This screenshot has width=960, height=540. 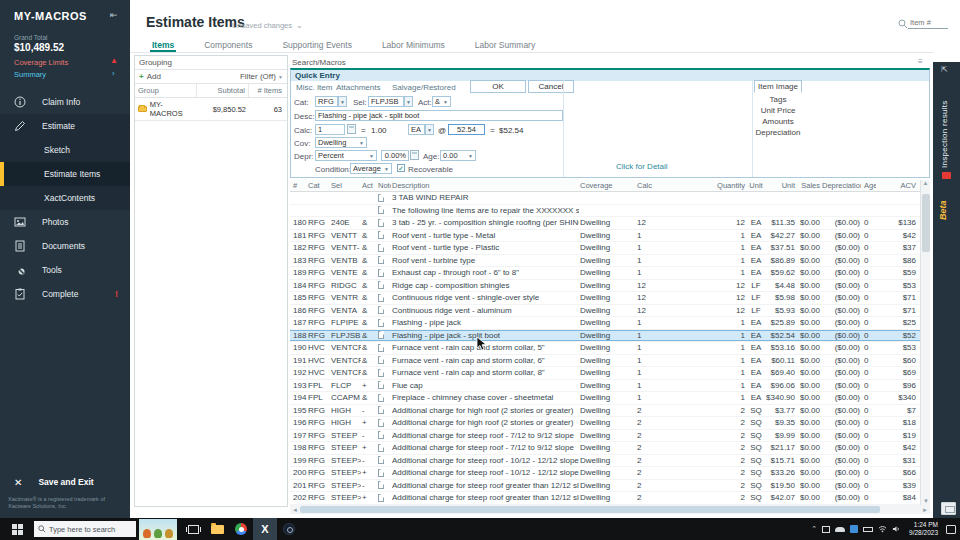 What do you see at coordinates (605, 412) in the screenshot?
I see `table-row: 195RFGHIGH-Additional charge for high ro…` at bounding box center [605, 412].